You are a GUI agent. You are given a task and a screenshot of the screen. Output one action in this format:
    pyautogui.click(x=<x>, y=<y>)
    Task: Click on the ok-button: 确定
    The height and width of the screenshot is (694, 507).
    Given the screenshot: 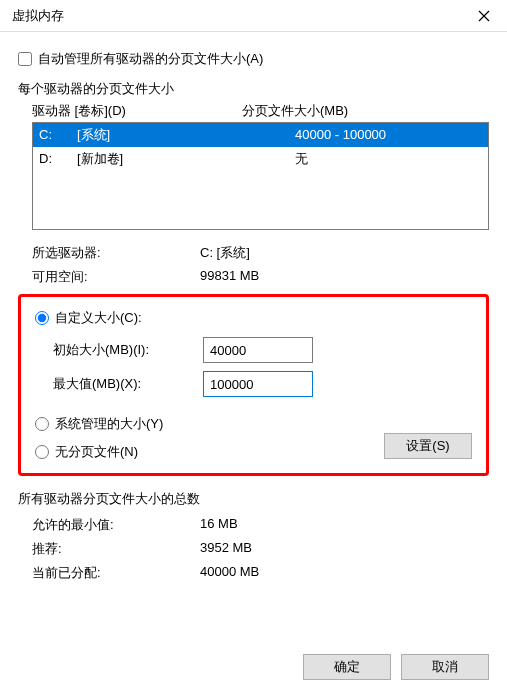 What is the action you would take?
    pyautogui.click(x=347, y=667)
    